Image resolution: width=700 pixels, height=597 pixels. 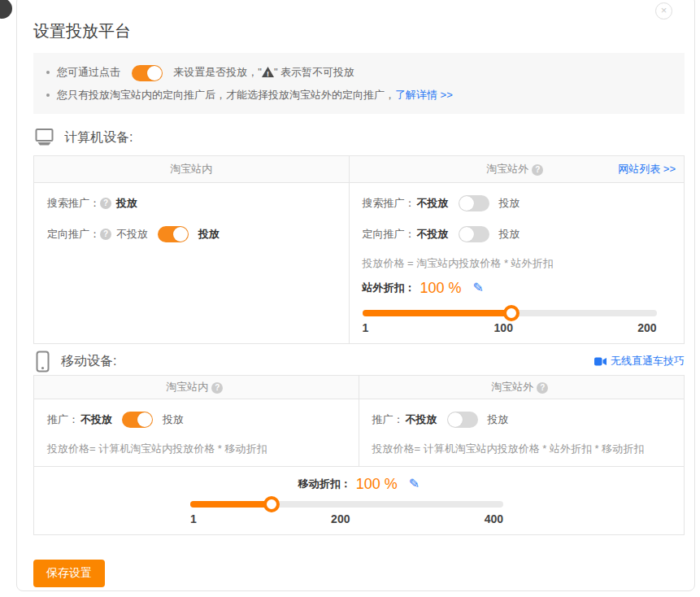 I want to click on note-text: 来设置是否投放，", so click(x=218, y=72).